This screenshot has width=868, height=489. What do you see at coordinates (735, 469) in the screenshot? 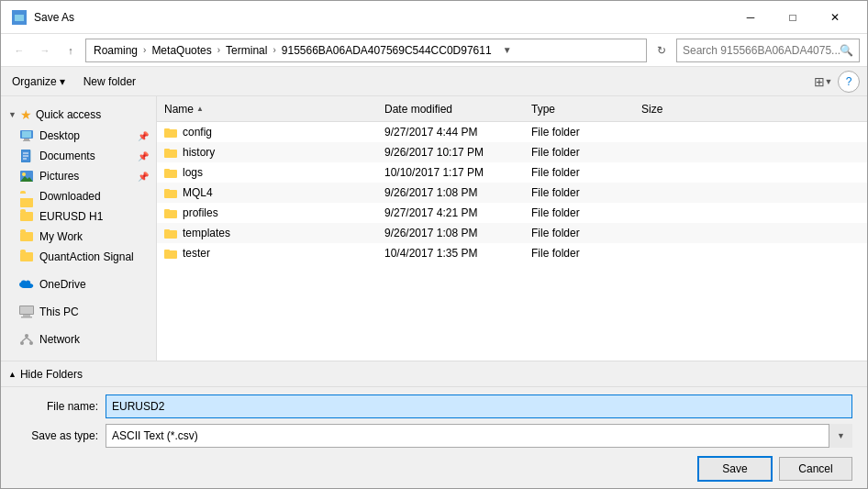
I see `save-button: Save` at bounding box center [735, 469].